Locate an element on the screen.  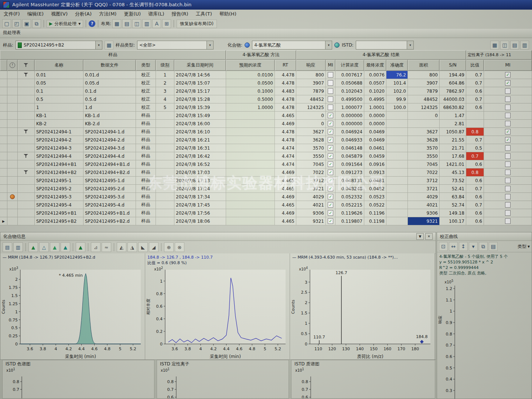
row-19-accuracy is located at coordinates (397, 221).